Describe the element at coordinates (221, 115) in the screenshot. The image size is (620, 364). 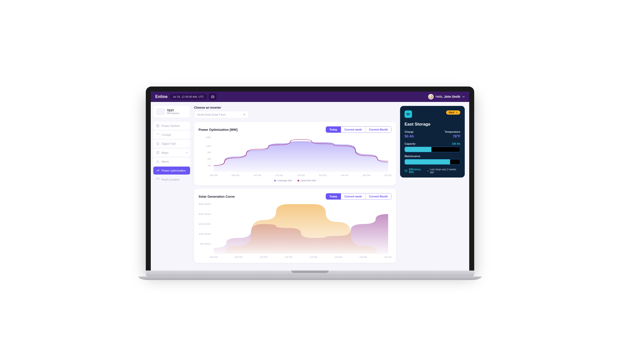
I see `inverter-select: North East Solar Farm` at that location.